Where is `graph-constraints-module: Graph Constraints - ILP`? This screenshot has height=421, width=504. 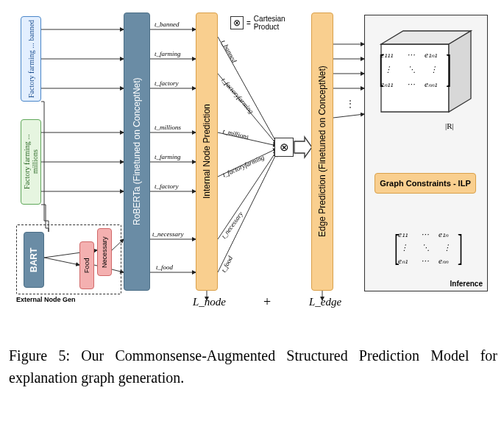 graph-constraints-module: Graph Constraints - ILP is located at coordinates (425, 183).